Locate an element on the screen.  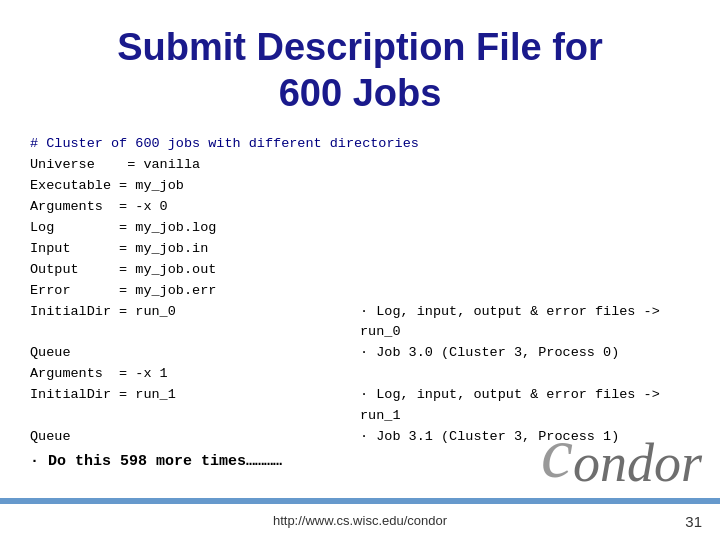
arguments1-key-val: Arguments = -x 1 is located at coordinates (195, 374).